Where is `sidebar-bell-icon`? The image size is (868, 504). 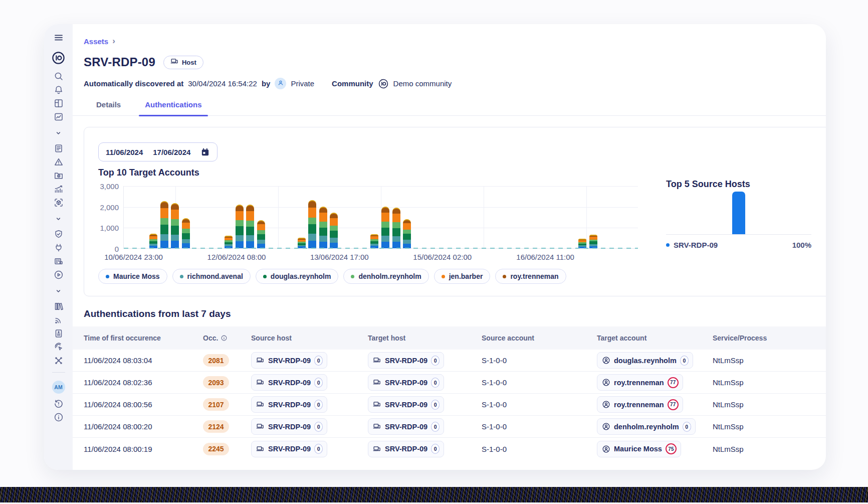 sidebar-bell-icon is located at coordinates (58, 89).